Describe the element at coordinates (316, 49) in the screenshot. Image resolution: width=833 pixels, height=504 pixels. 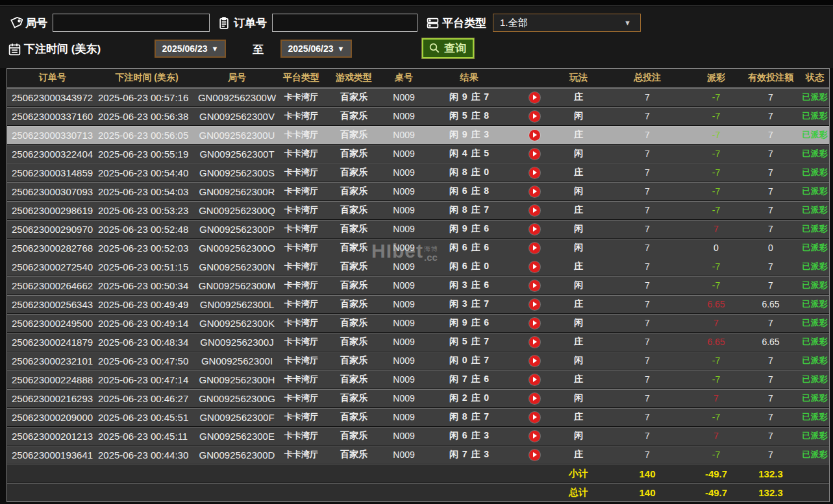
I see `date-to-select: 2025/06/23 ▼` at that location.